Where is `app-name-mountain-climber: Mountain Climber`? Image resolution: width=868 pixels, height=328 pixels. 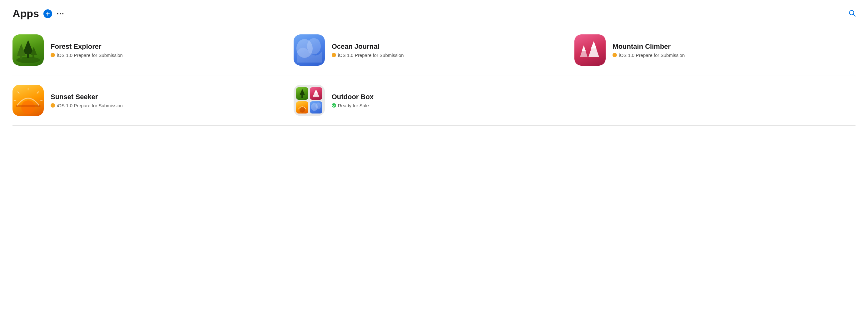
app-name-mountain-climber: Mountain Climber is located at coordinates (649, 47).